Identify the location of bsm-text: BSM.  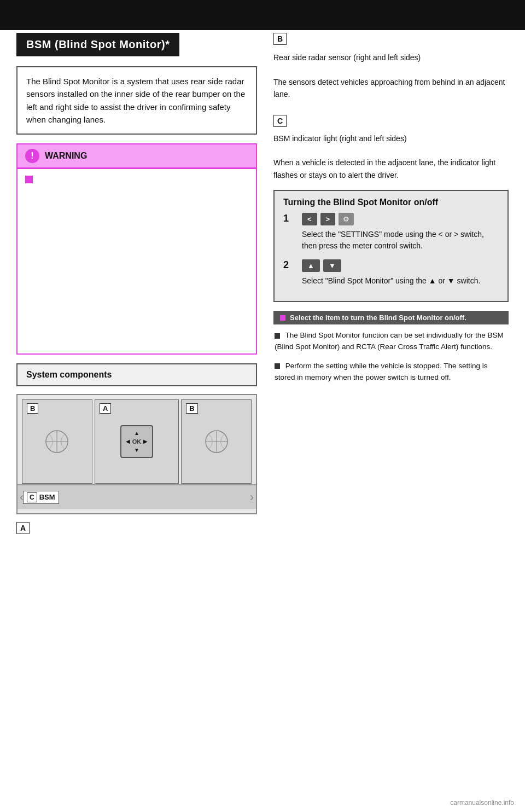
(47, 497).